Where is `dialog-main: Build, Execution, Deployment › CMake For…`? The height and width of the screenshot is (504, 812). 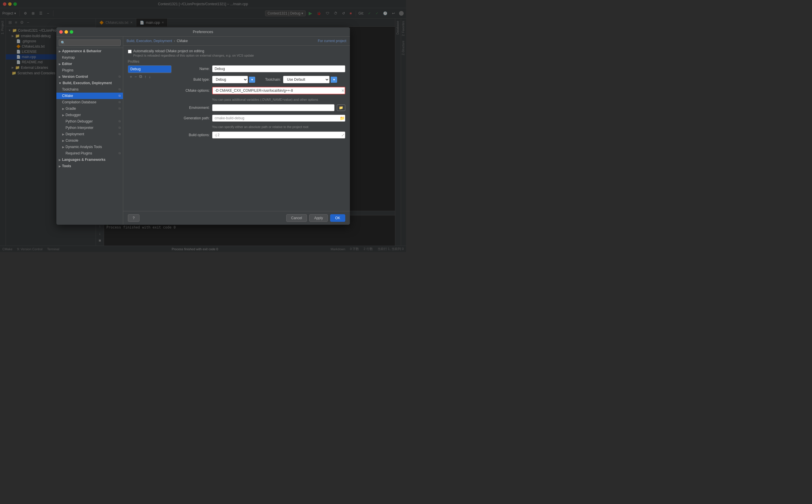 dialog-main: Build, Execution, Deployment › CMake For… is located at coordinates (237, 131).